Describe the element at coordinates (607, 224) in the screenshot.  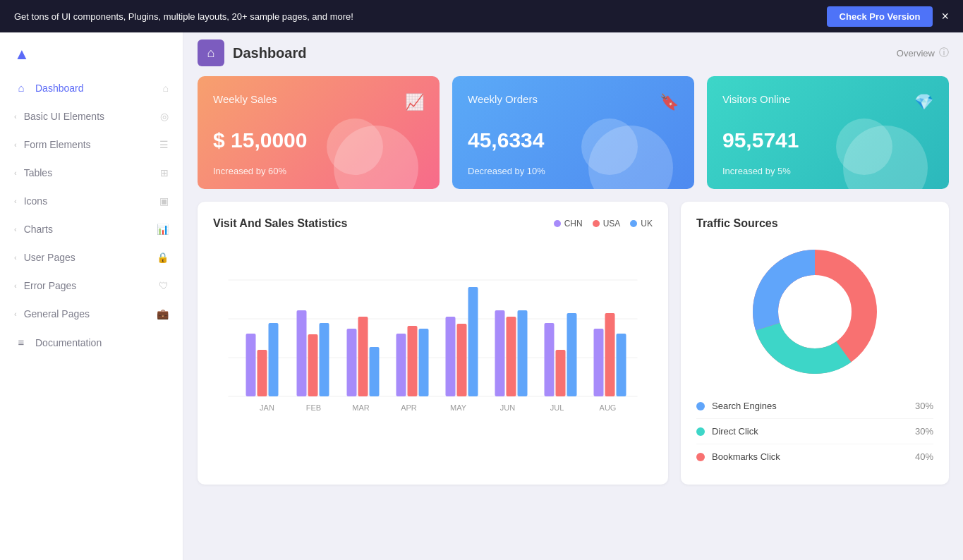
I see `legend-usa: USA` at that location.